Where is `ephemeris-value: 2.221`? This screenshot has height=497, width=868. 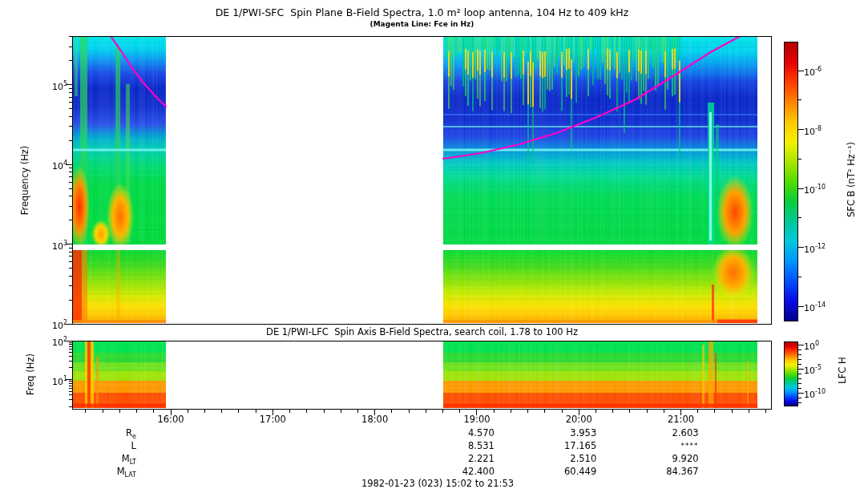 ephemeris-value: 2.221 is located at coordinates (462, 459).